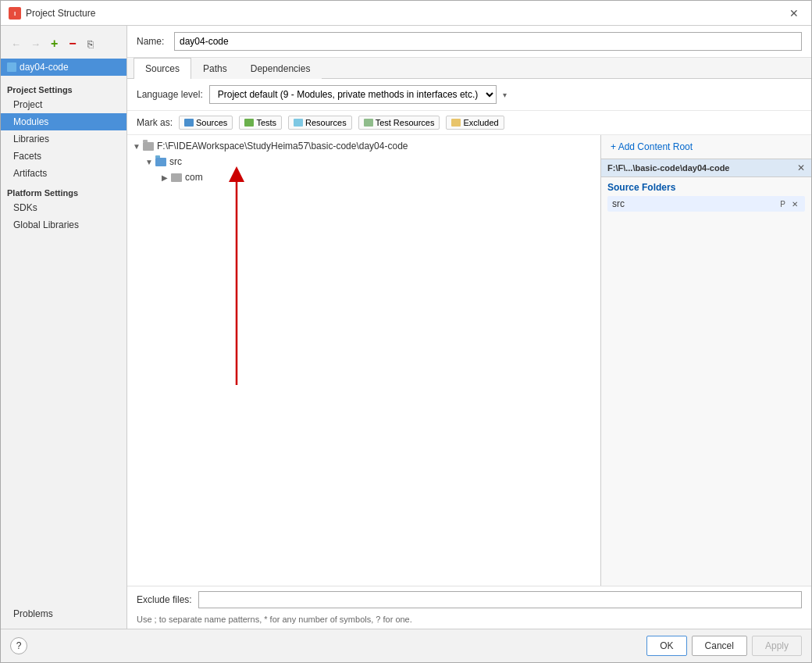 This screenshot has height=663, width=812. What do you see at coordinates (706, 204) in the screenshot?
I see `source-folder-item: src P ✕` at bounding box center [706, 204].